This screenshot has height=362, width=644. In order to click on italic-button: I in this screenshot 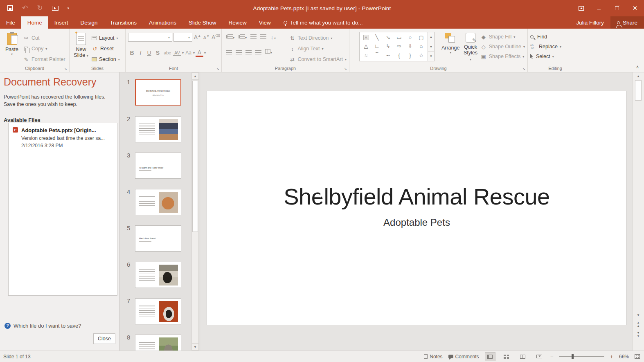, I will do `click(141, 53)`.